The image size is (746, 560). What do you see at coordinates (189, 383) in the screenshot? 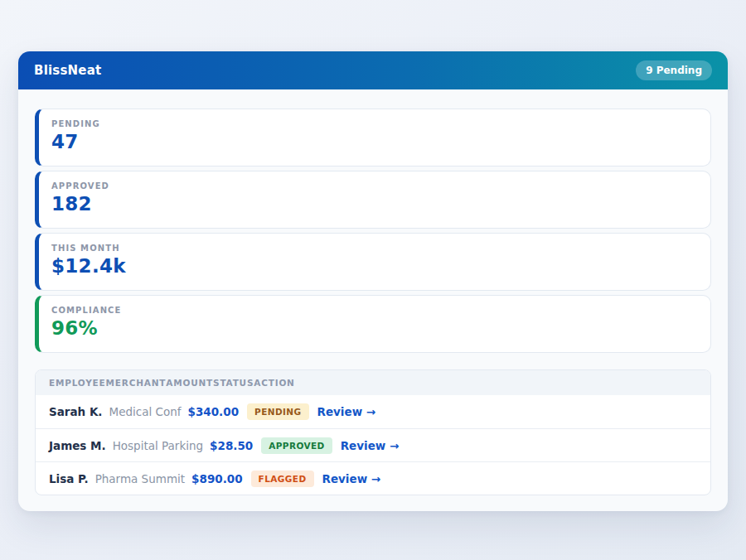
I see `column-header-amount: AMOUNT` at bounding box center [189, 383].